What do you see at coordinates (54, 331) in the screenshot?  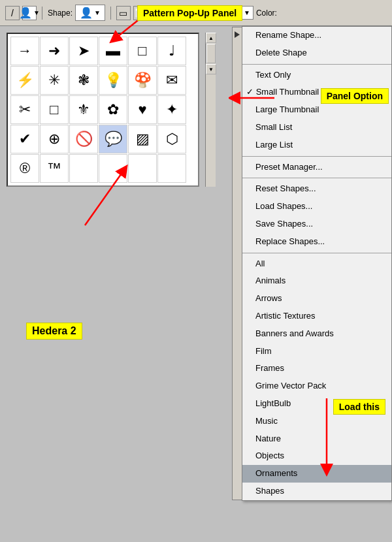 I see `hedera2-label: Hedera 2` at bounding box center [54, 331].